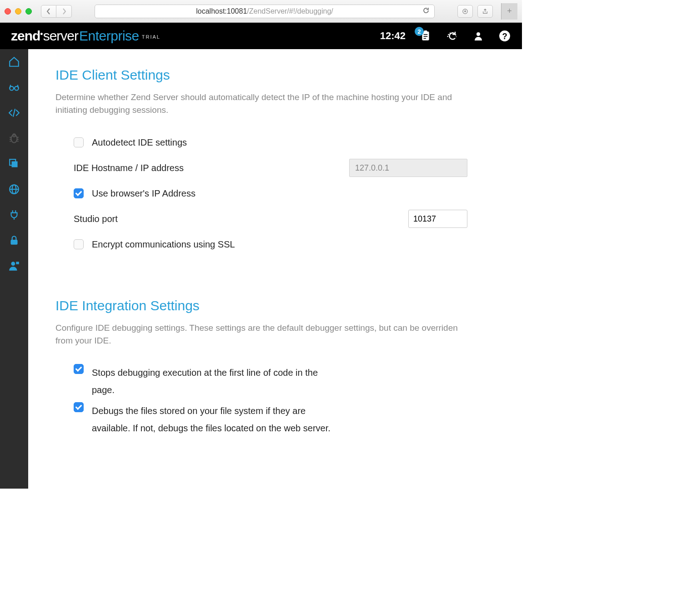 This screenshot has height=616, width=682. What do you see at coordinates (64, 11) in the screenshot?
I see `forward-button` at bounding box center [64, 11].